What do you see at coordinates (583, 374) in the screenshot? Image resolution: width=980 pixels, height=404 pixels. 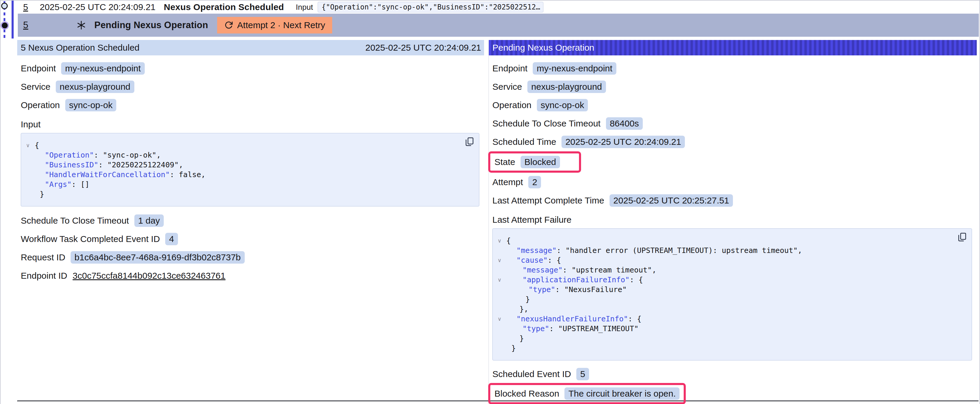 I see `field-value-badge: 5` at bounding box center [583, 374].